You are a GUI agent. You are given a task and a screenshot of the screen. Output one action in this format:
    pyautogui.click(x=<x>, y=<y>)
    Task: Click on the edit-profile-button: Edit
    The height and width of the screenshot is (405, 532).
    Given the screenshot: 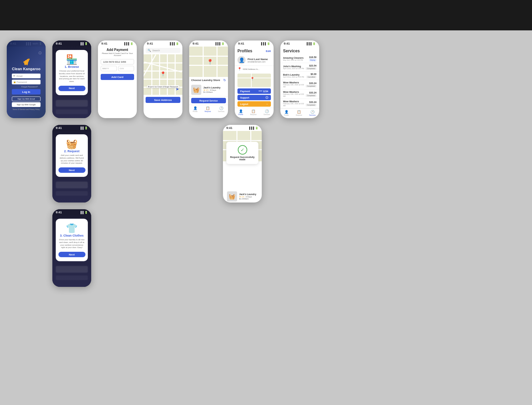 What is the action you would take?
    pyautogui.click(x=268, y=51)
    